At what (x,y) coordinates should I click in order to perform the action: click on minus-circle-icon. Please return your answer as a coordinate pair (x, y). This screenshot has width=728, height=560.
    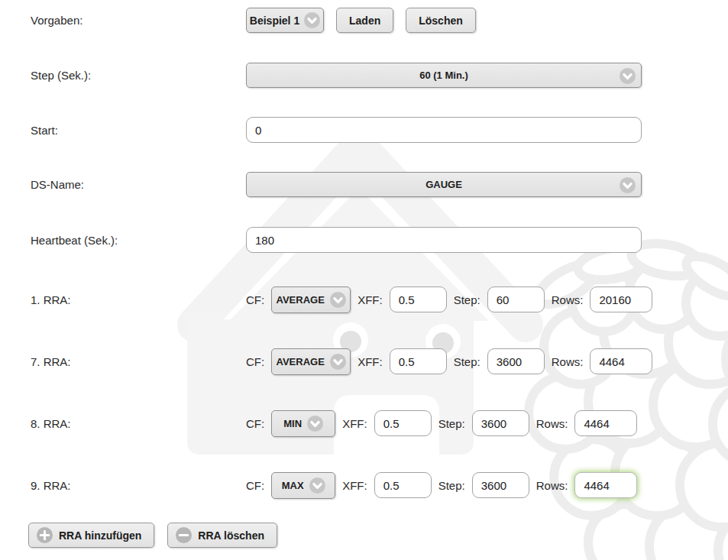
    Looking at the image, I should click on (183, 535).